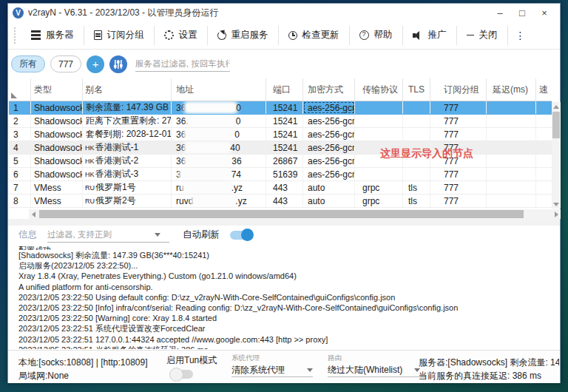  What do you see at coordinates (285, 89) in the screenshot?
I see `header-port: 端口` at bounding box center [285, 89].